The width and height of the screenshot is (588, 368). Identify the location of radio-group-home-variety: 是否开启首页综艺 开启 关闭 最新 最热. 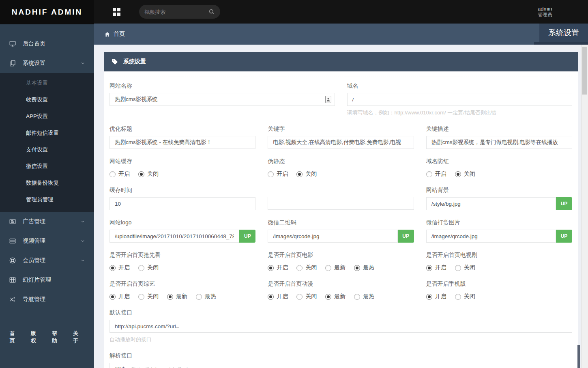
(182, 291).